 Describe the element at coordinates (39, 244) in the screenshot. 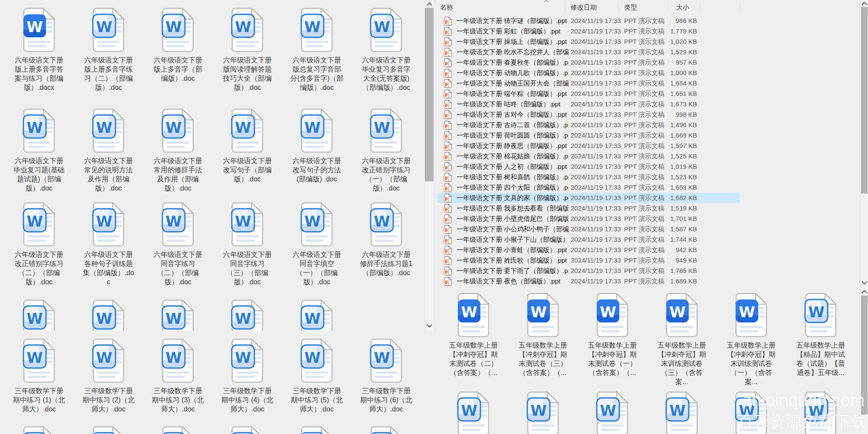

I see `file-item: W六年级语文下册改正错别字练习（二）（部编版）.doc` at that location.